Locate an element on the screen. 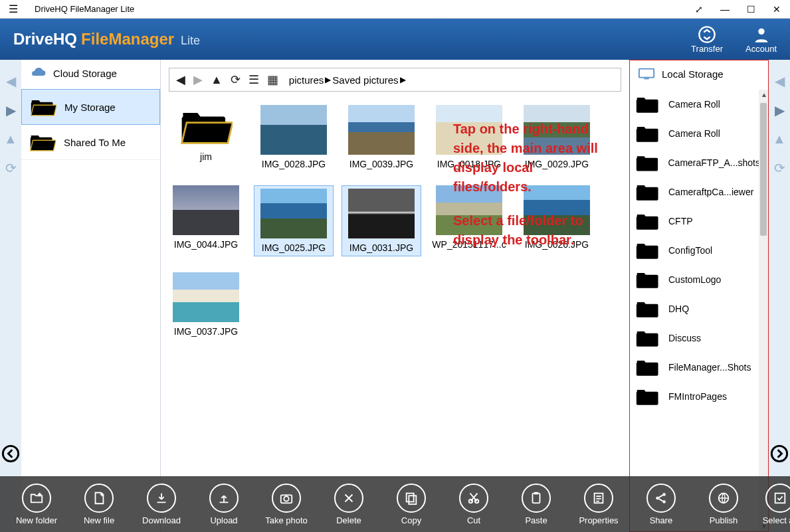 The height and width of the screenshot is (532, 790). collapse-left-icon is located at coordinates (11, 455).